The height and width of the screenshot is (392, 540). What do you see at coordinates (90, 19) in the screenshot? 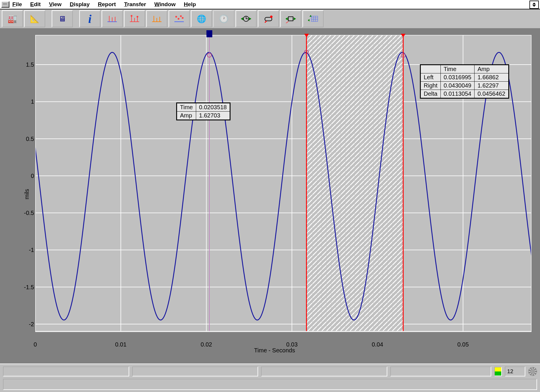
I see `info-icon: i` at bounding box center [90, 19].